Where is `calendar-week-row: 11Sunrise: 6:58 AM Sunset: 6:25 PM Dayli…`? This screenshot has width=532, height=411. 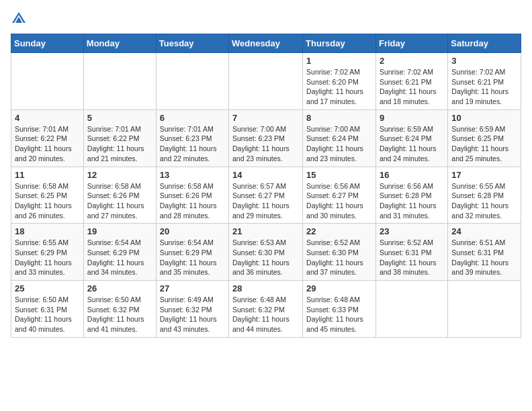
calendar-week-row: 11Sunrise: 6:58 AM Sunset: 6:25 PM Dayli… is located at coordinates (266, 195).